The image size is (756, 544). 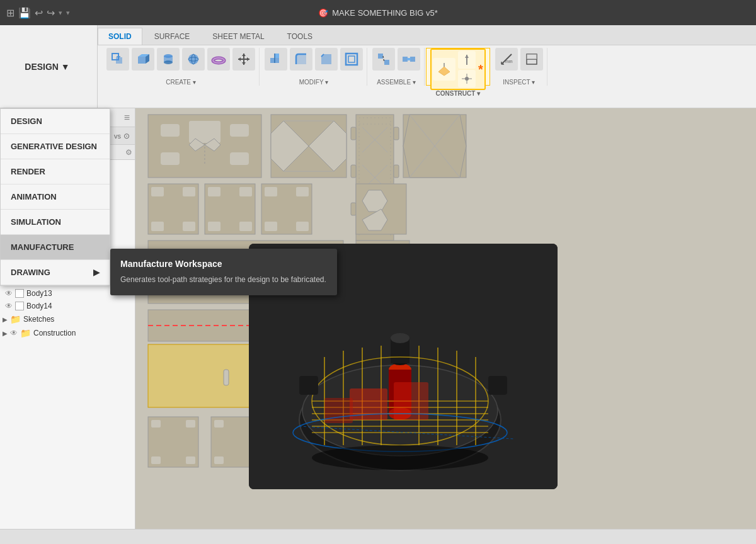 I want to click on filter-icon: ≡, so click(x=127, y=118).